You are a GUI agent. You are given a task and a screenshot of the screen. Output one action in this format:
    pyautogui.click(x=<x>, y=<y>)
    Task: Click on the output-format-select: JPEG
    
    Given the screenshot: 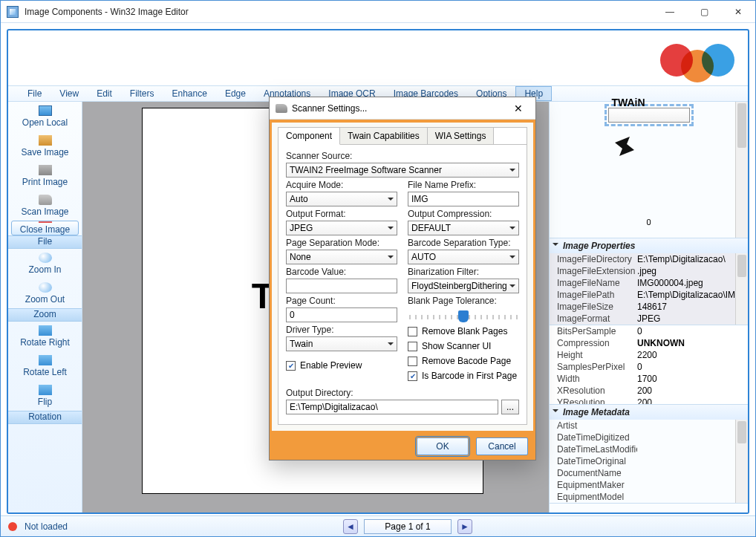 What is the action you would take?
    pyautogui.click(x=342, y=228)
    